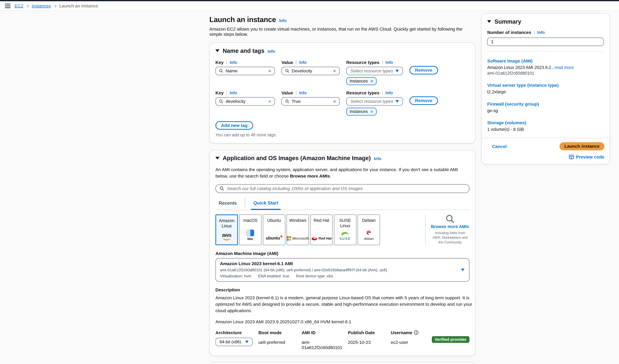  What do you see at coordinates (369, 230) in the screenshot?
I see `os-card-debian: Debian debian` at bounding box center [369, 230].